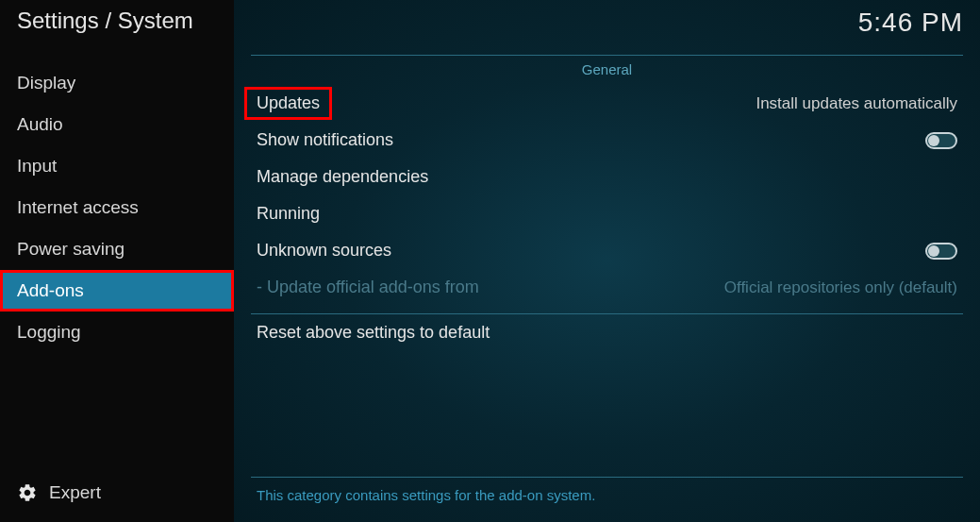  Describe the element at coordinates (75, 493) in the screenshot. I see `settings-level-label: Expert` at that location.